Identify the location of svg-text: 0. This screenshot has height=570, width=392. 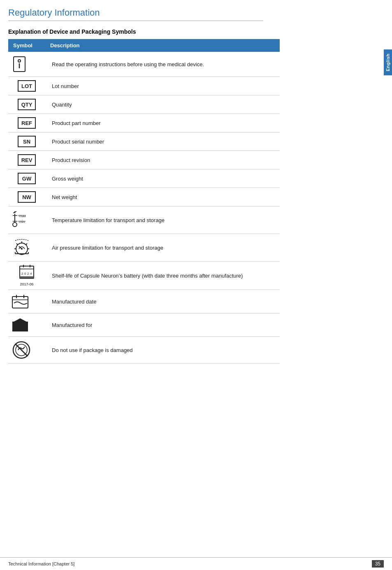
(26, 274).